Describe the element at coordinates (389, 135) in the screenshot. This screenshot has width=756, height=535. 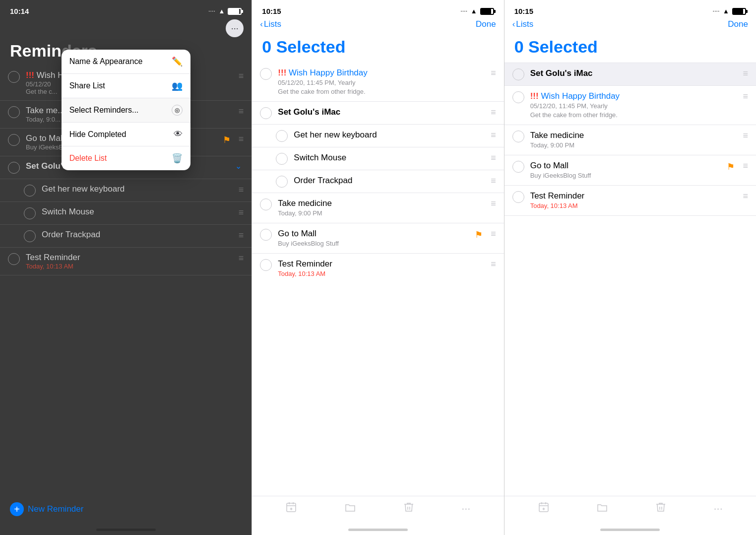
I see `reminder-title: Get her new keyboard` at that location.